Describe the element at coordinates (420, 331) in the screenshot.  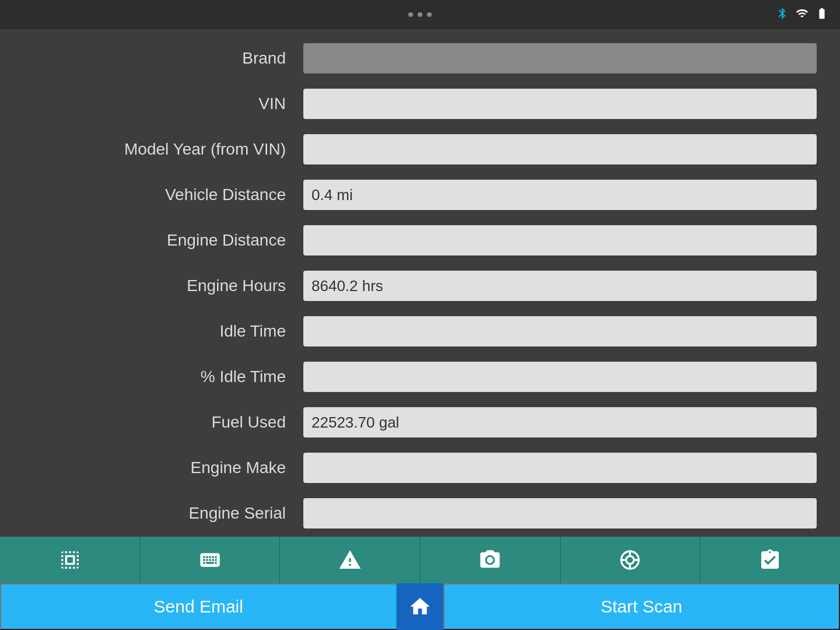
I see `idle-time-row: Idle Time` at that location.